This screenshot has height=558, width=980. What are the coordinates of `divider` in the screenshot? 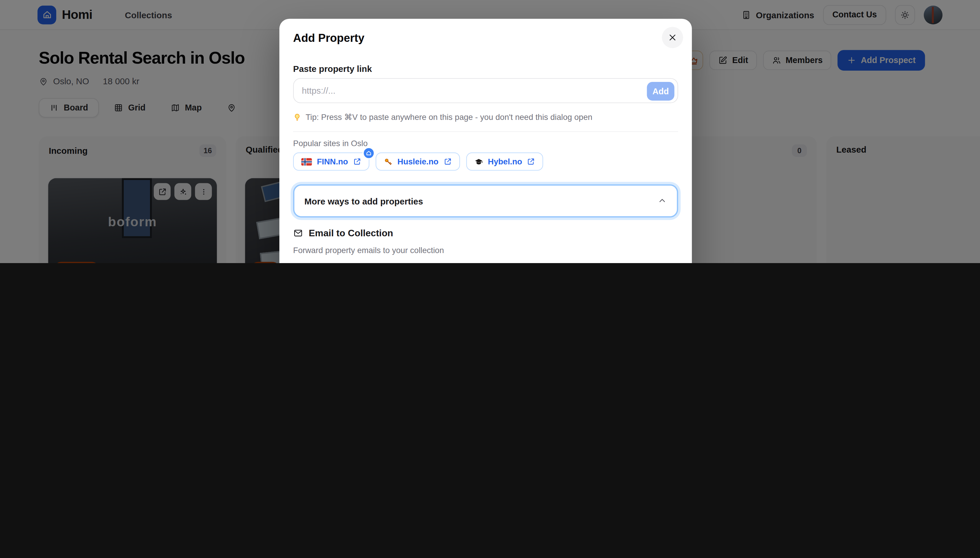 It's located at (486, 131).